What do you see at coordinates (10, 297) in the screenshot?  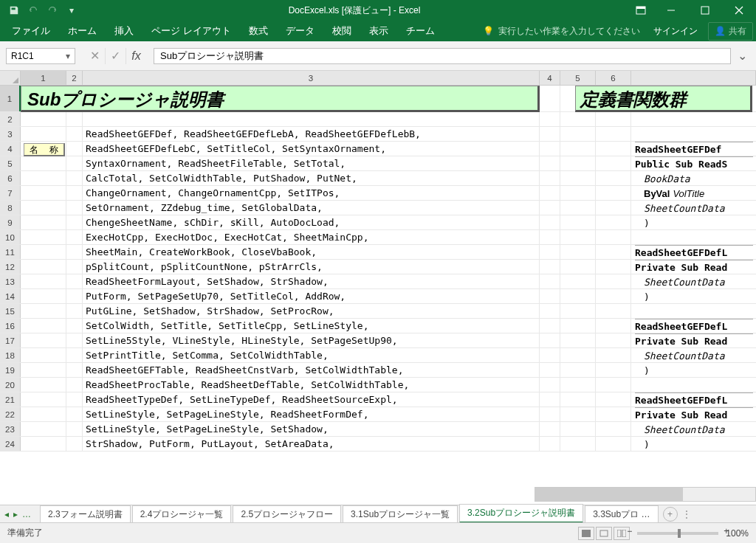 I see `row-header: 14` at bounding box center [10, 297].